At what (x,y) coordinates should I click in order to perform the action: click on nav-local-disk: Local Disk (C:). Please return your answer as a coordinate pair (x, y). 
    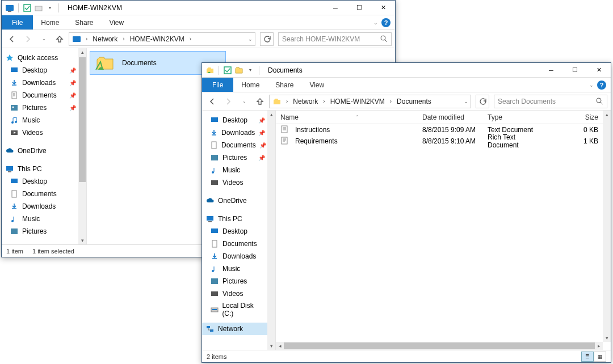
    Looking at the image, I should click on (235, 310).